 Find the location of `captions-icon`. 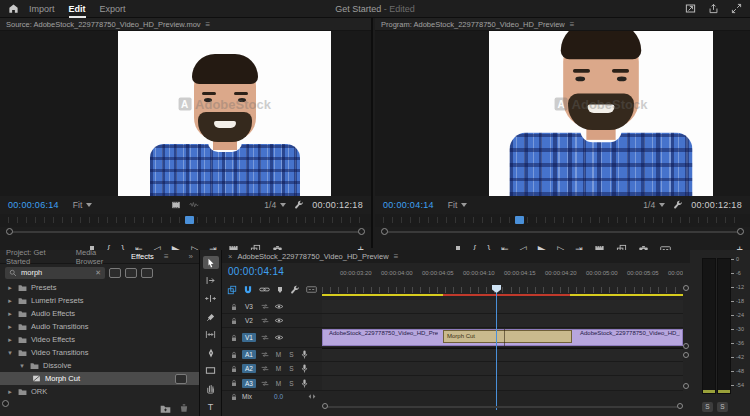

captions-icon is located at coordinates (312, 290).